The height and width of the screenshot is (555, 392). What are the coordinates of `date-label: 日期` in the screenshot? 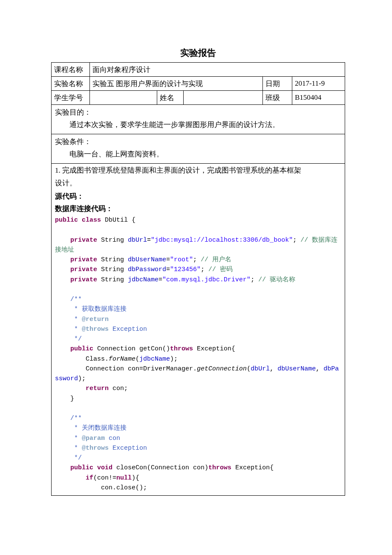 It's located at (278, 84).